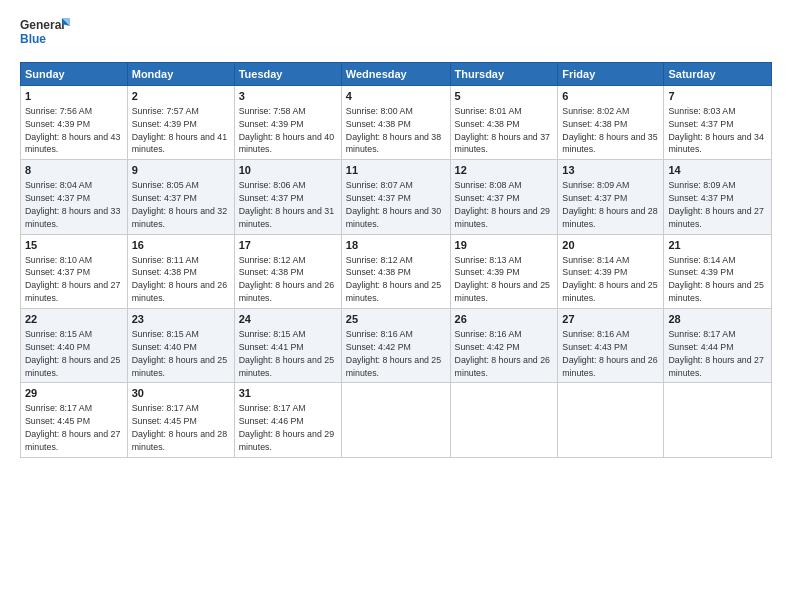 The image size is (792, 612). I want to click on week-row-2: 8 Sunrise: 8:04 AM Sunset: 4:37 PM Dayli…, so click(396, 197).